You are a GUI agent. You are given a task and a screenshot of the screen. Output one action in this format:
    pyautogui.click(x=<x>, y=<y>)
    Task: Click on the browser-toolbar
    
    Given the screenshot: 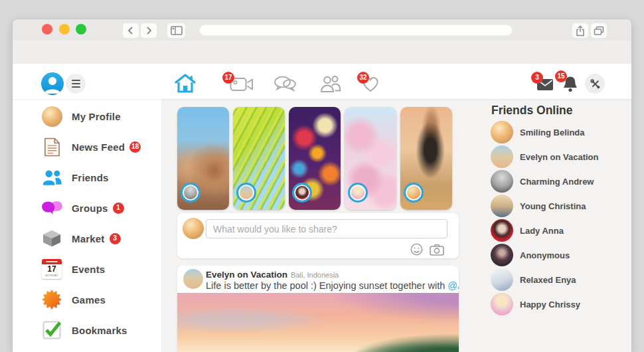 What is the action you would take?
    pyautogui.click(x=322, y=30)
    